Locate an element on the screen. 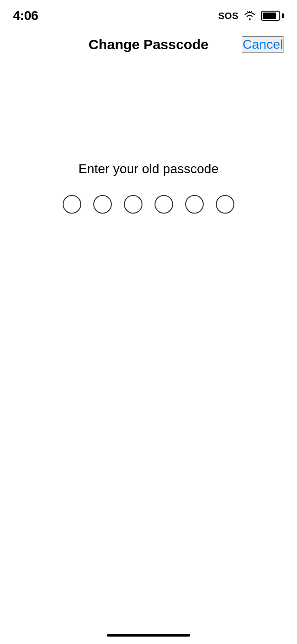  wifi-icon is located at coordinates (250, 16).